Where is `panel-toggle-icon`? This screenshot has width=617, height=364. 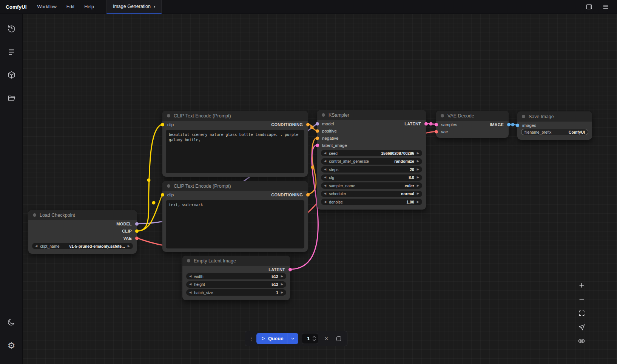
panel-toggle-icon is located at coordinates (589, 7).